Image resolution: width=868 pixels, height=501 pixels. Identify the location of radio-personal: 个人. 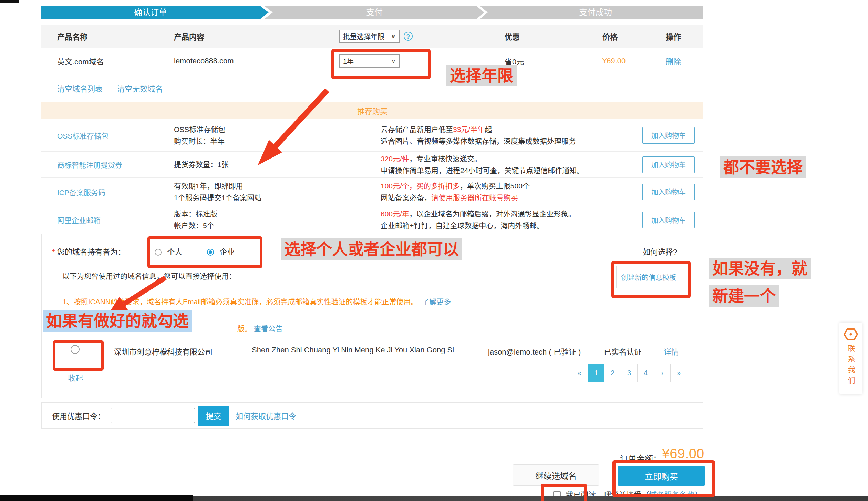
(168, 251).